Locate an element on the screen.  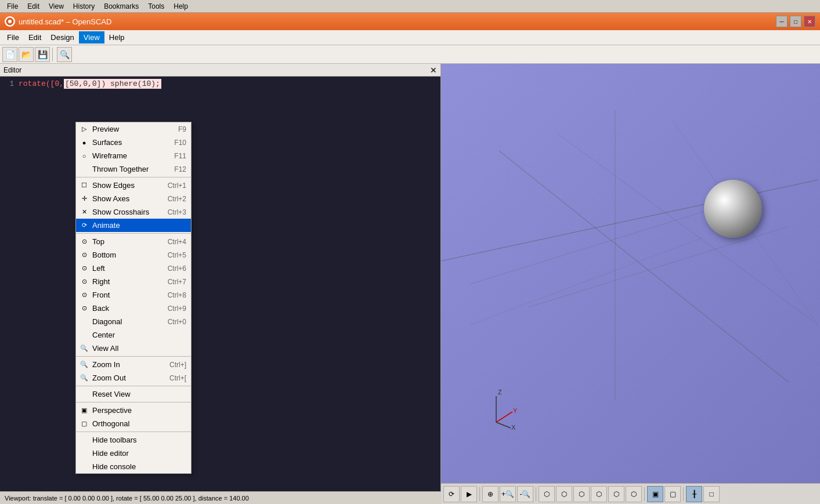
menu-item-zoom-out: 🔍 Zoom Out Ctrl+[ is located at coordinates (133, 378).